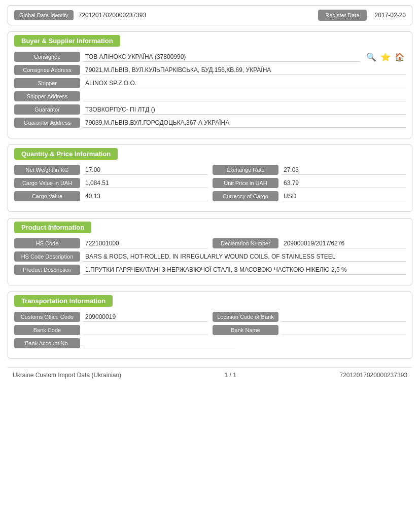 This screenshot has width=420, height=508. What do you see at coordinates (67, 41) in the screenshot?
I see `buyer-supplier-title: Buyer & Supplier Information` at bounding box center [67, 41].